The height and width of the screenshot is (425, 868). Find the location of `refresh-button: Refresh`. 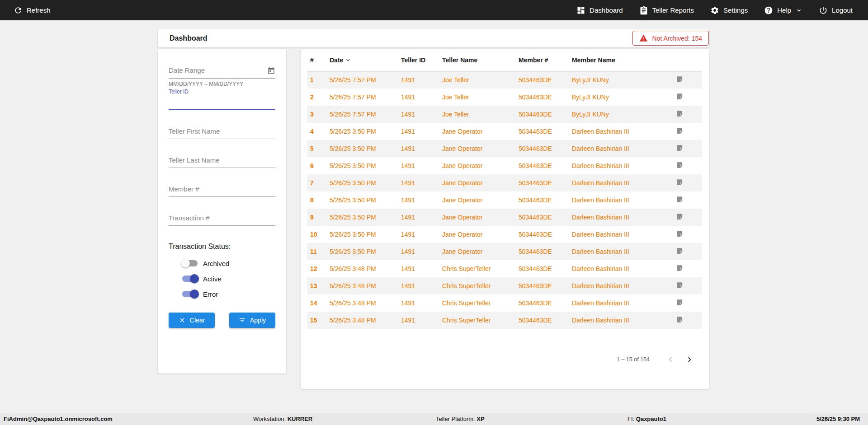

refresh-button: Refresh is located at coordinates (32, 10).